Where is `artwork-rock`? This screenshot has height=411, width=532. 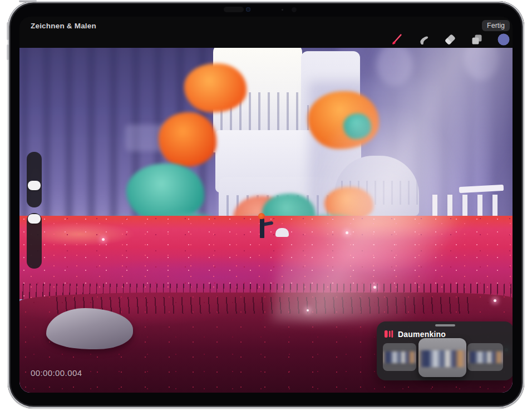
artwork-rock is located at coordinates (90, 329).